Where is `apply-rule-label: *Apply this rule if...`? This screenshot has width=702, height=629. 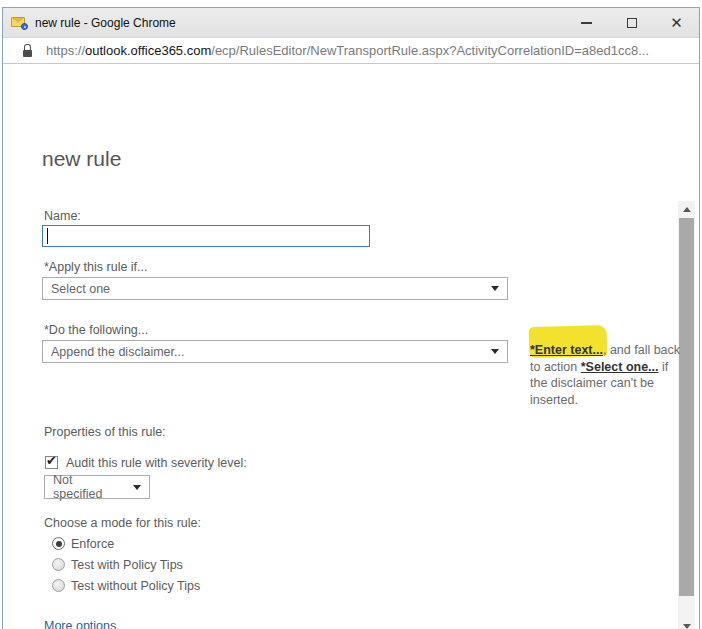 apply-rule-label: *Apply this rule if... is located at coordinates (96, 267).